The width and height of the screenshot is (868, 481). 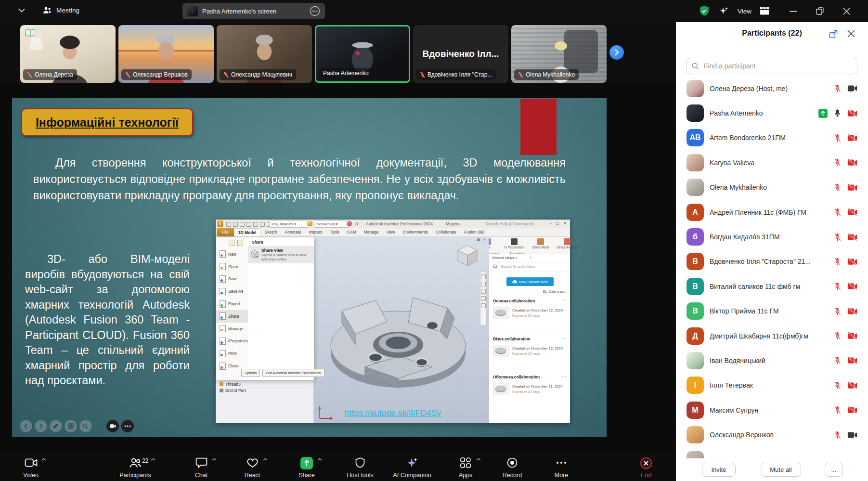 What do you see at coordinates (225, 232) in the screenshot?
I see `inventor-tab: File` at bounding box center [225, 232].